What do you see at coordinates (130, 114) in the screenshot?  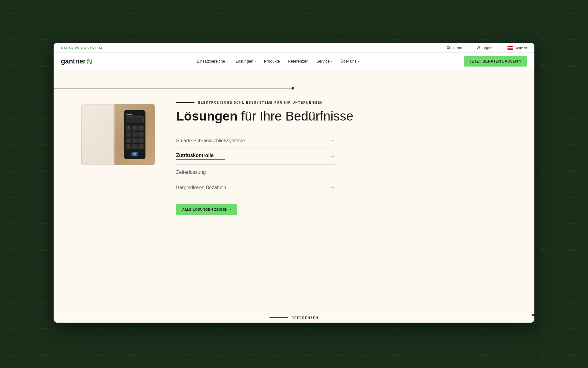 I see `device-brand-label: Gantner` at bounding box center [130, 114].